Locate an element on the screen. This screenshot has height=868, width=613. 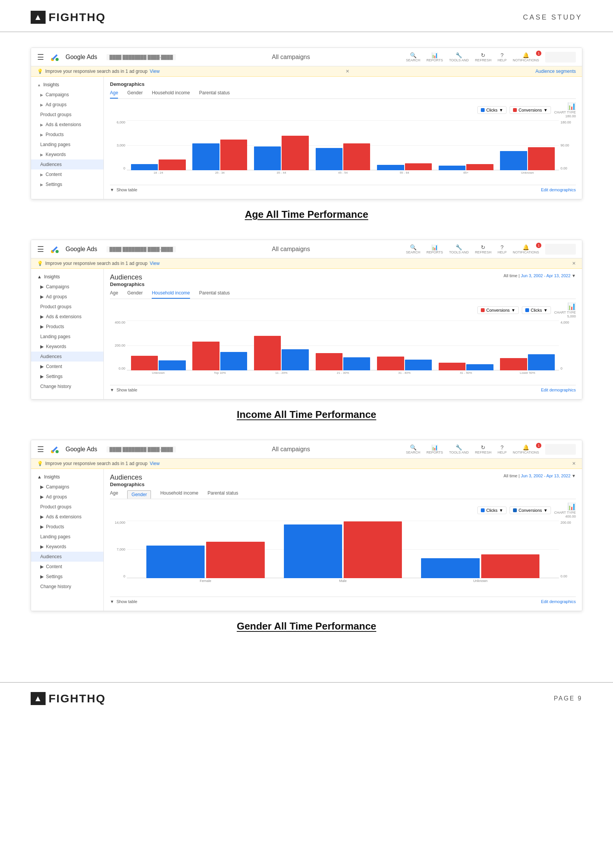
sidebar-adsext-gender: ▶ Ads & extensions is located at coordinates (67, 517).